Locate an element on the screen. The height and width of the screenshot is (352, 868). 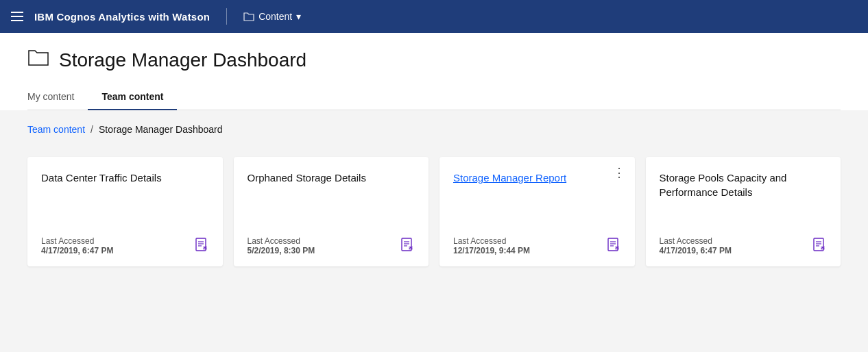
card-last-accessed-date-2: 5/2/2019, 8:30 PM is located at coordinates (281, 251).